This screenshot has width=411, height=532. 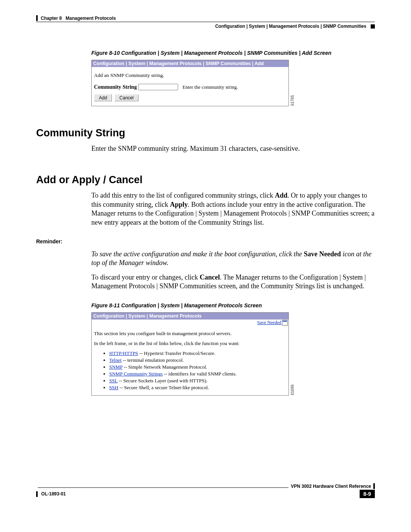 I want to click on fig11-intro: This section lets you configure built-in…, so click(x=190, y=334).